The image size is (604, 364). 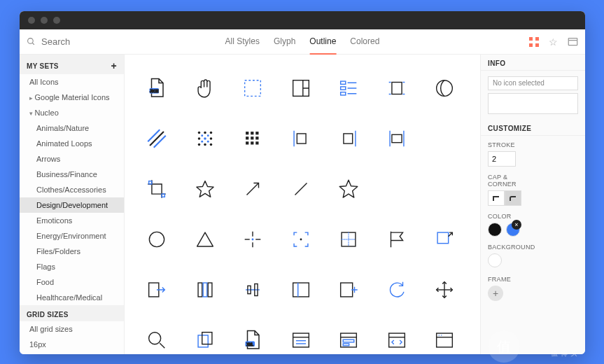 What do you see at coordinates (205, 88) in the screenshot?
I see `icon-hand` at bounding box center [205, 88].